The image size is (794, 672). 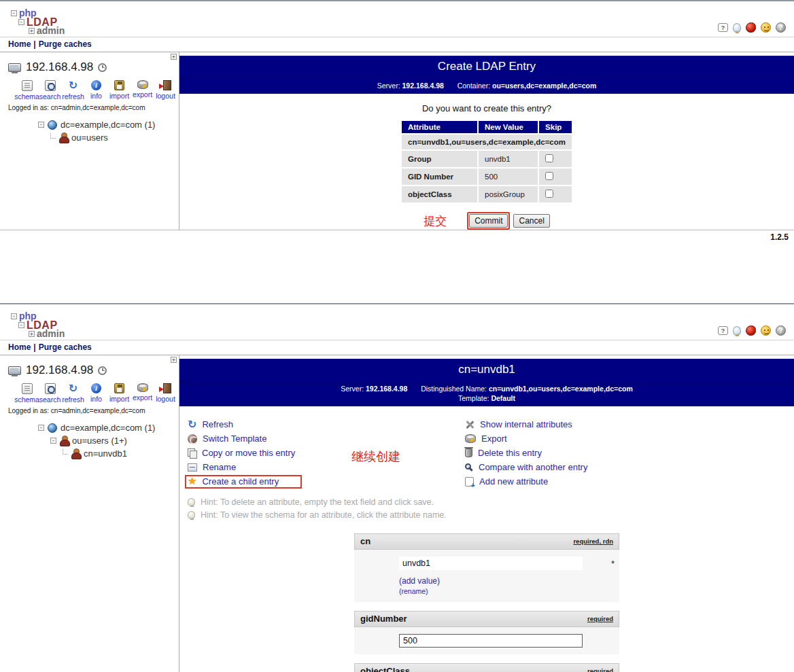 I want to click on refresh-icon: ↻, so click(x=73, y=86).